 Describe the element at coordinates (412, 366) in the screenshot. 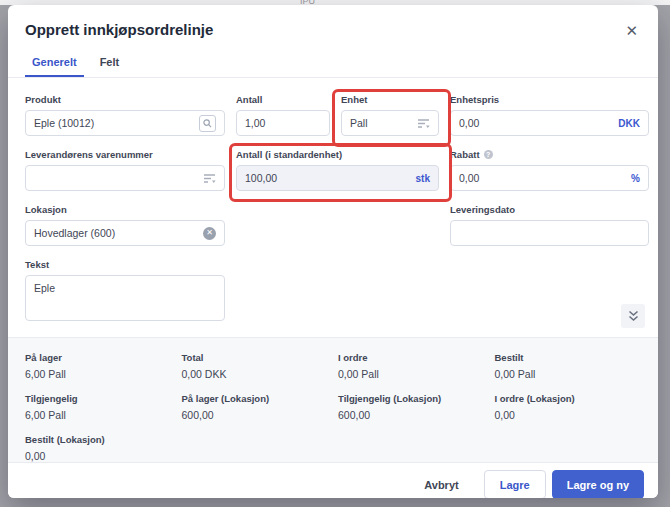

I see `summary-item-i-ordre: I ordre 0,00 Pall` at that location.